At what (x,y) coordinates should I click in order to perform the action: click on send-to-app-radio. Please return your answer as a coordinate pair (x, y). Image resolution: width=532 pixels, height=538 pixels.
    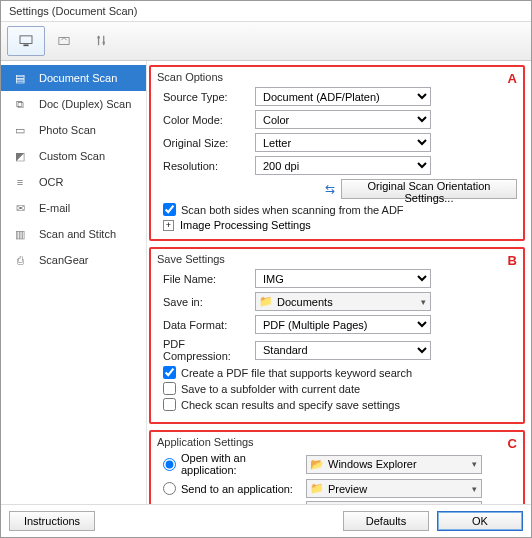
    Looking at the image, I should click on (170, 488).